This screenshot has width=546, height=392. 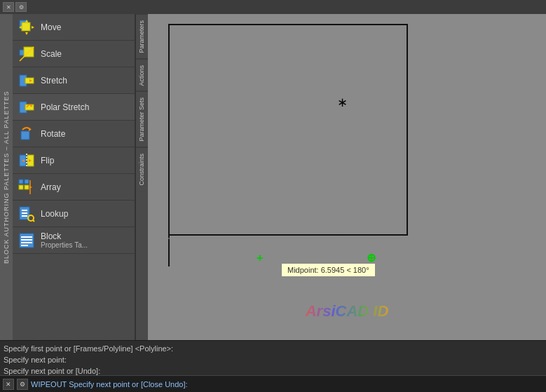 What do you see at coordinates (367, 384) in the screenshot?
I see `command-input-field` at bounding box center [367, 384].